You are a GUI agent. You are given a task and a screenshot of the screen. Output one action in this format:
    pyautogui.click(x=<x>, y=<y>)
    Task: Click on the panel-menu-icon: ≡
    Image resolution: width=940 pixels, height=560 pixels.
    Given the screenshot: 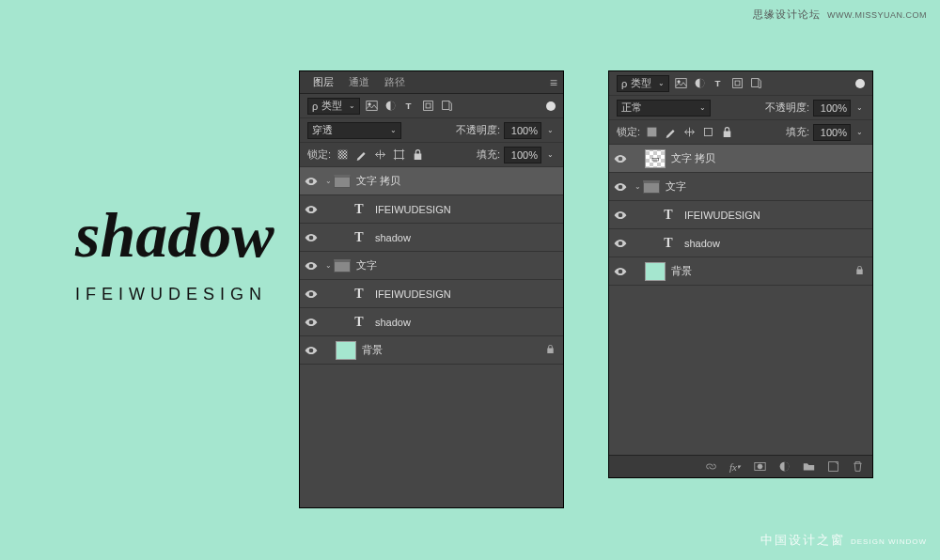 What is the action you would take?
    pyautogui.click(x=554, y=83)
    